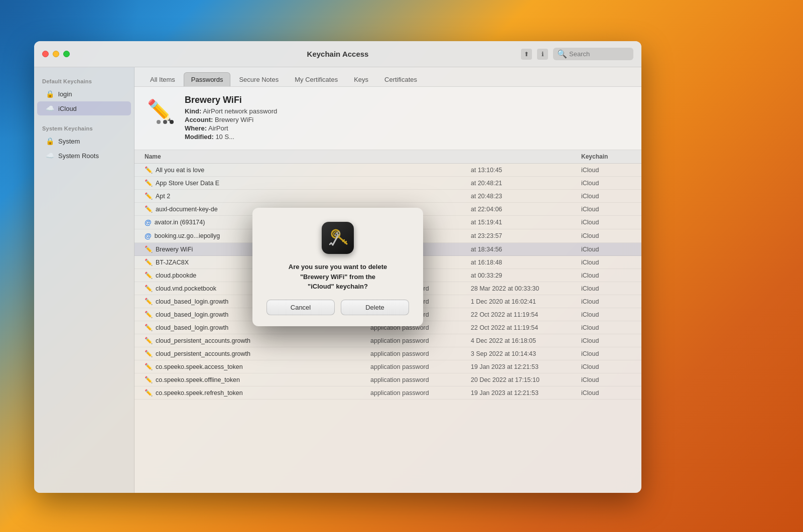 This screenshot has width=803, height=532. Describe the element at coordinates (338, 267) in the screenshot. I see `delete-confirmation-dialog: Are you sure you want to delete "Brewery…` at that location.